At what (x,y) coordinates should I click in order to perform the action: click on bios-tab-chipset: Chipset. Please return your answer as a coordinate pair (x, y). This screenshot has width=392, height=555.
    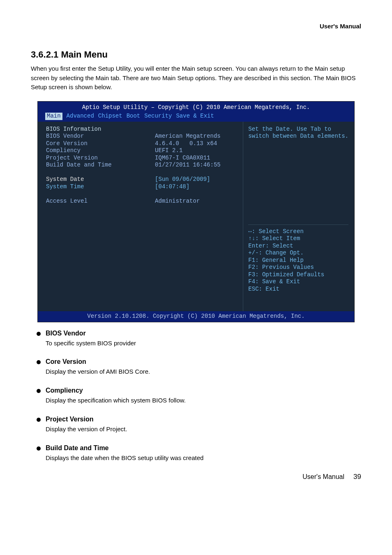
    Looking at the image, I should click on (110, 116).